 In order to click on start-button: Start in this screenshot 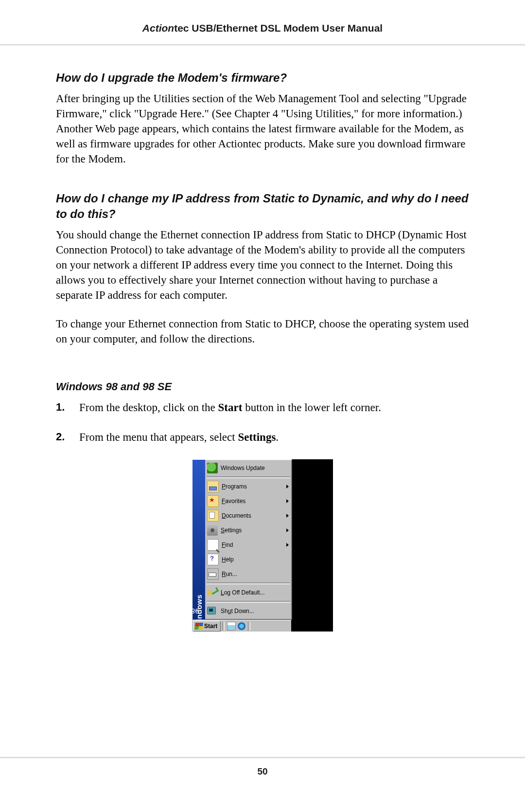, I will do `click(207, 626)`.